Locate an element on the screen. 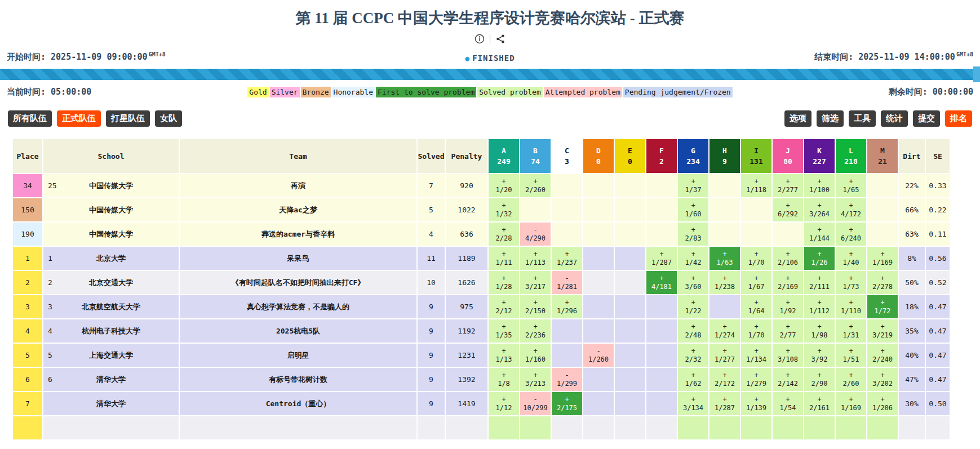  tries-time: 1/54 is located at coordinates (788, 408).